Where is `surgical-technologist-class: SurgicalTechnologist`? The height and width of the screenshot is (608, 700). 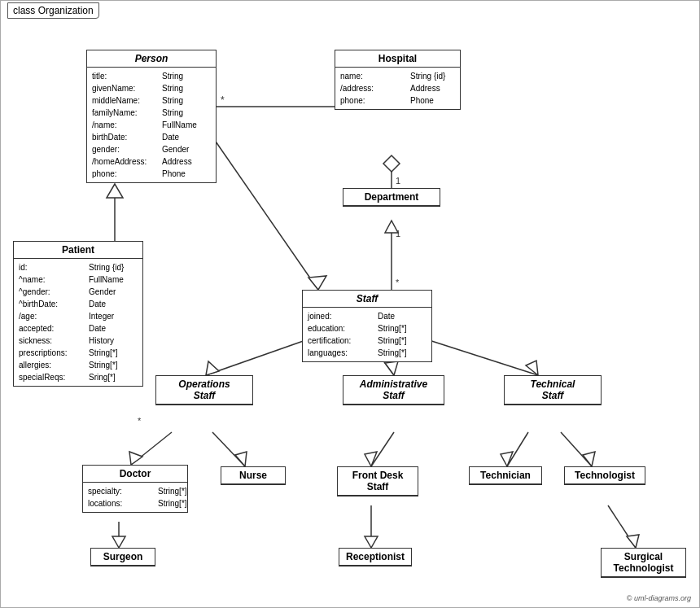
surgical-technologist-class: SurgicalTechnologist is located at coordinates (643, 563).